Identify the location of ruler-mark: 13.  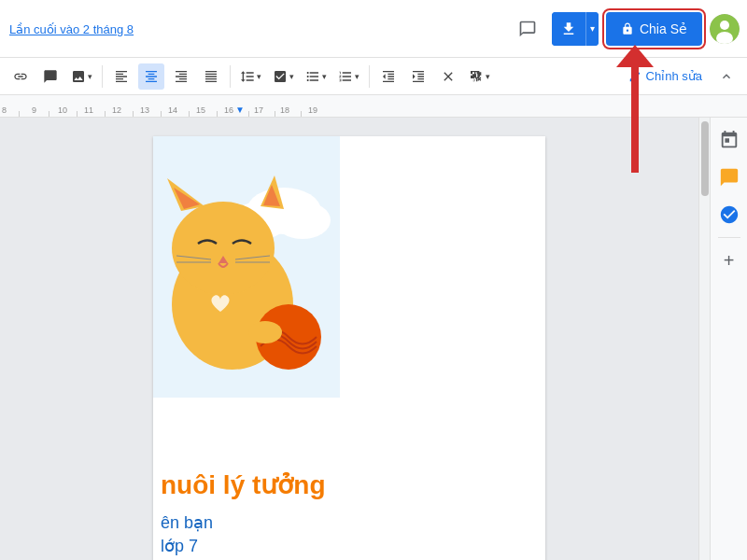
(145, 110).